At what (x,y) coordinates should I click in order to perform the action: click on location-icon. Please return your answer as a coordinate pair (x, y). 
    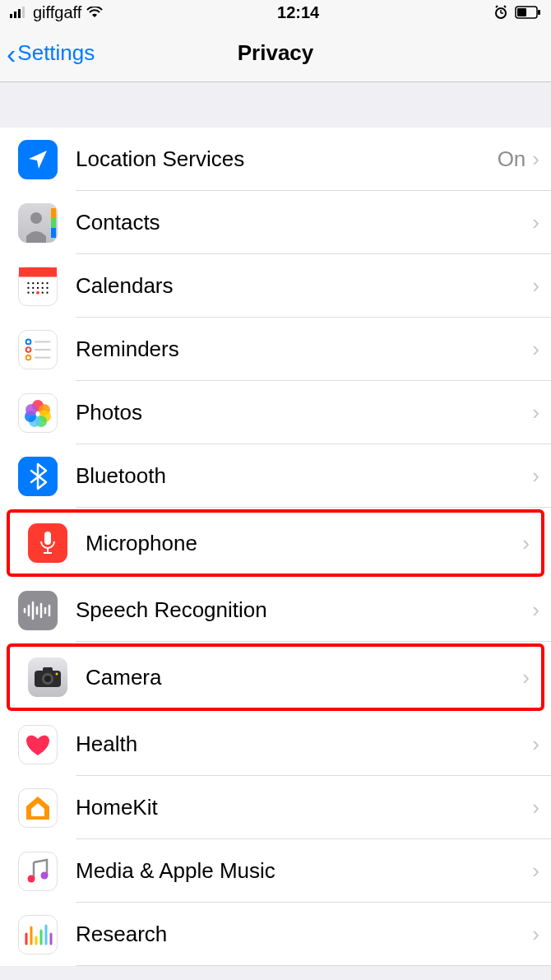
    Looking at the image, I should click on (38, 160).